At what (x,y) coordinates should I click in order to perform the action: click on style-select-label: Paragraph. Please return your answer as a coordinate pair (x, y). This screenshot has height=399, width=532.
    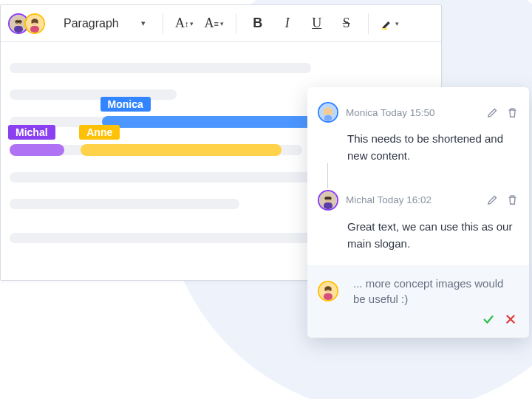
    Looking at the image, I should click on (92, 24).